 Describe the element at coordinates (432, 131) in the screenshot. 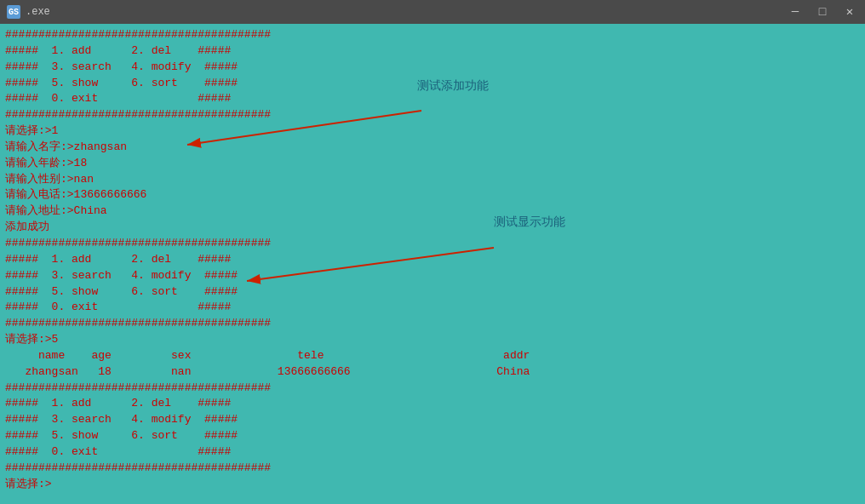

I see `terminal-line-6: 请选择:>1` at that location.